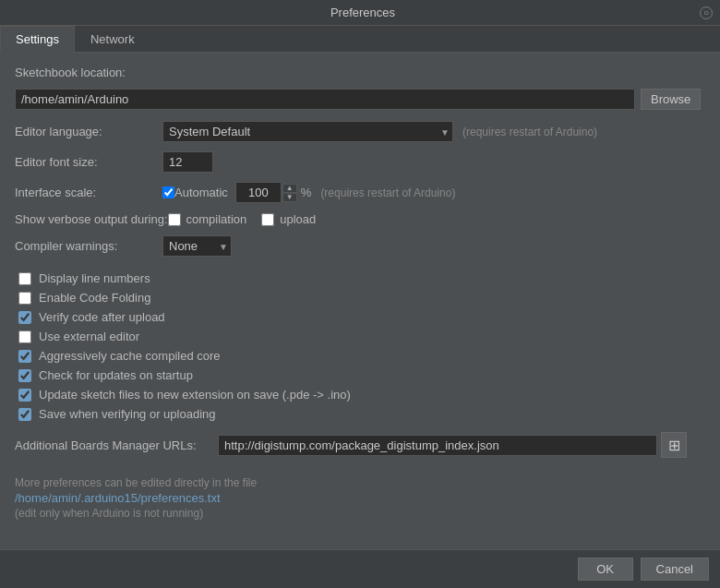 This screenshot has height=588, width=720. I want to click on compiler-warnings-select-wrapper: None Default More All ▼, so click(198, 246).